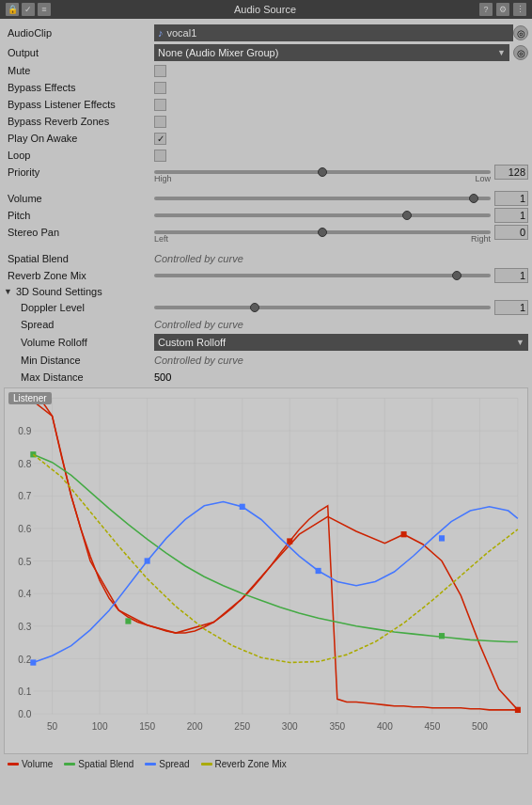  What do you see at coordinates (24, 529) in the screenshot?
I see `svg-text: 0.6` at bounding box center [24, 529].